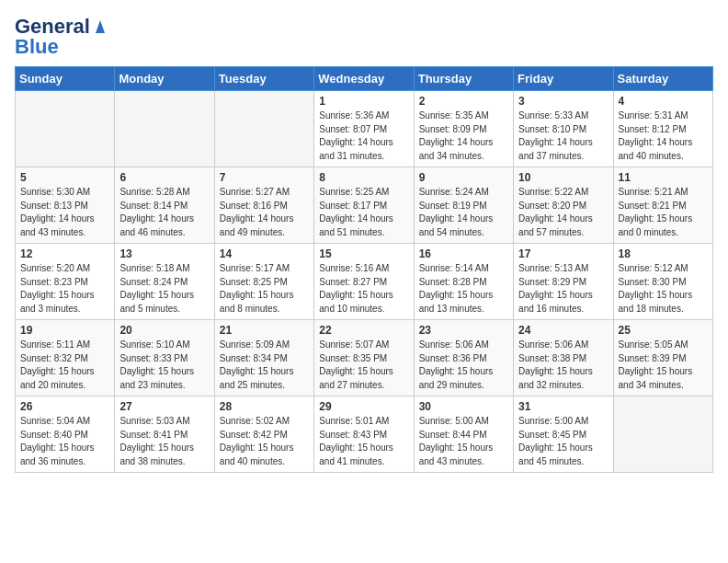  Describe the element at coordinates (265, 442) in the screenshot. I see `day-info: Sunrise: 5:02 AM Sunset: 8:42 PM Dayligh…` at that location.